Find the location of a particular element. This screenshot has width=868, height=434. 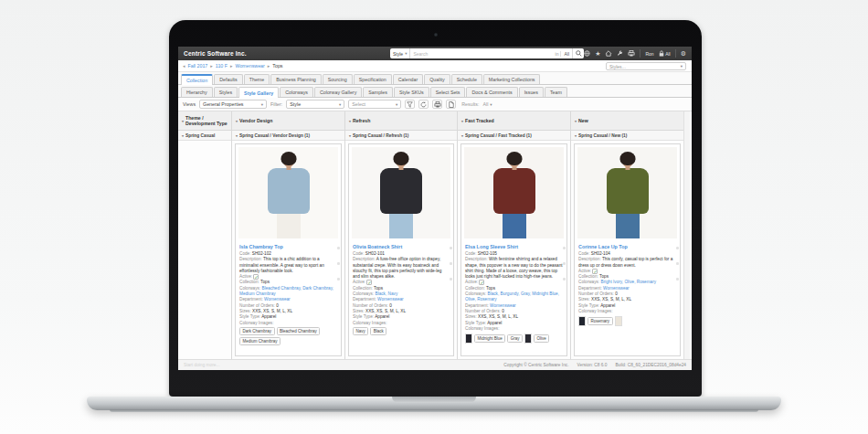

tab-select-sets: Select Sets is located at coordinates (448, 91).